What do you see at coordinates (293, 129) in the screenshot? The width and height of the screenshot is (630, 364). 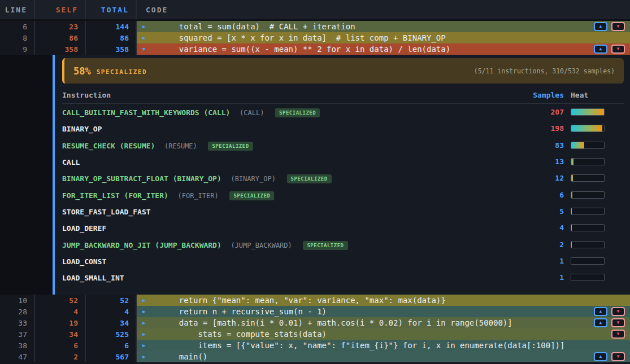 I see `instruction-cell: BINARY_OP` at bounding box center [293, 129].